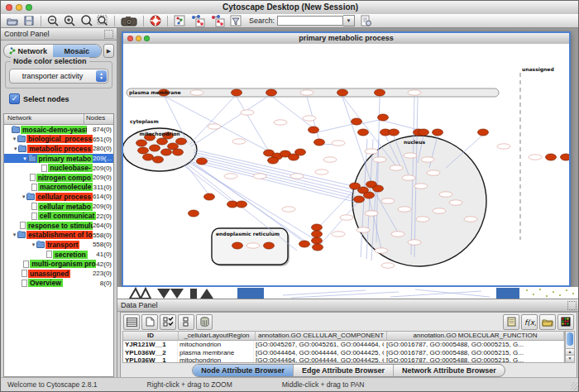 The height and width of the screenshot is (392, 579). Describe the element at coordinates (344, 336) in the screenshot. I see `attribute-table-header: ID _cellularLayoutRegion annotation.GO C…` at that location.